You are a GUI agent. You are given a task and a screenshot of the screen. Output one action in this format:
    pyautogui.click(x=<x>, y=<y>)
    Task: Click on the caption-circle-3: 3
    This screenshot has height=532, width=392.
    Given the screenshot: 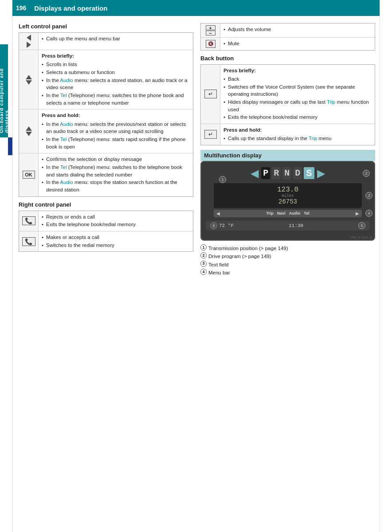 What is the action you would take?
    pyautogui.click(x=204, y=264)
    